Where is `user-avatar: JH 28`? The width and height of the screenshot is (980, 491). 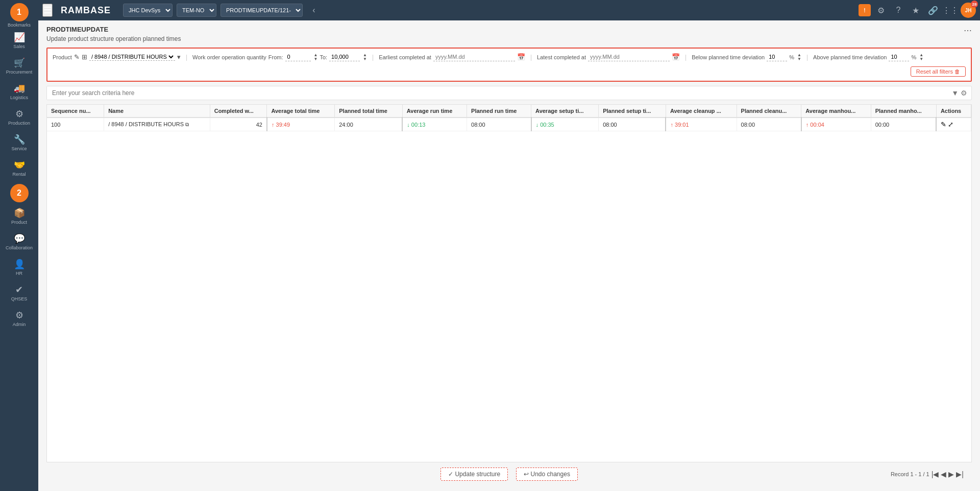
user-avatar: JH 28 is located at coordinates (968, 10).